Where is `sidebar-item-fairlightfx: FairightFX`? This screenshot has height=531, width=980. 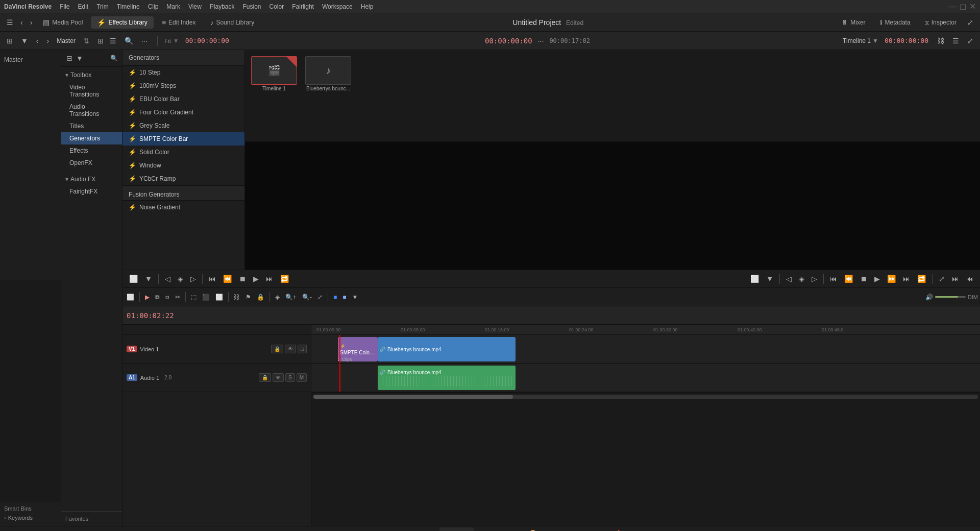 sidebar-item-fairlightfx: FairightFX is located at coordinates (92, 191).